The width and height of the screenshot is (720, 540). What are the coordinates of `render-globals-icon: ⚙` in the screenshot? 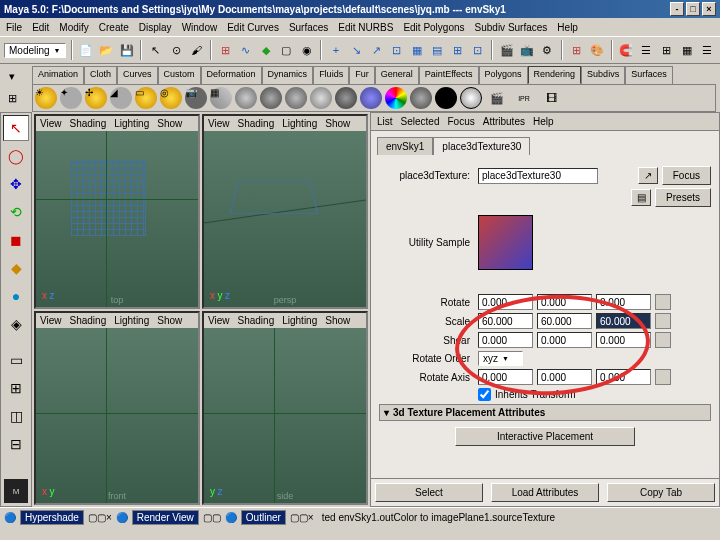 It's located at (548, 50).